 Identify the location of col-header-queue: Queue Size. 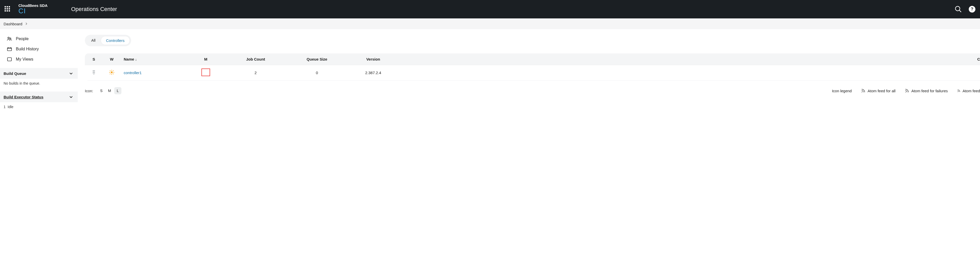
(317, 59).